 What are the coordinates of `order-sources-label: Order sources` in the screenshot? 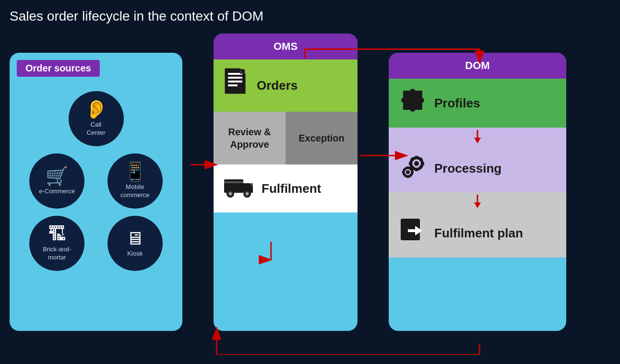 It's located at (59, 68).